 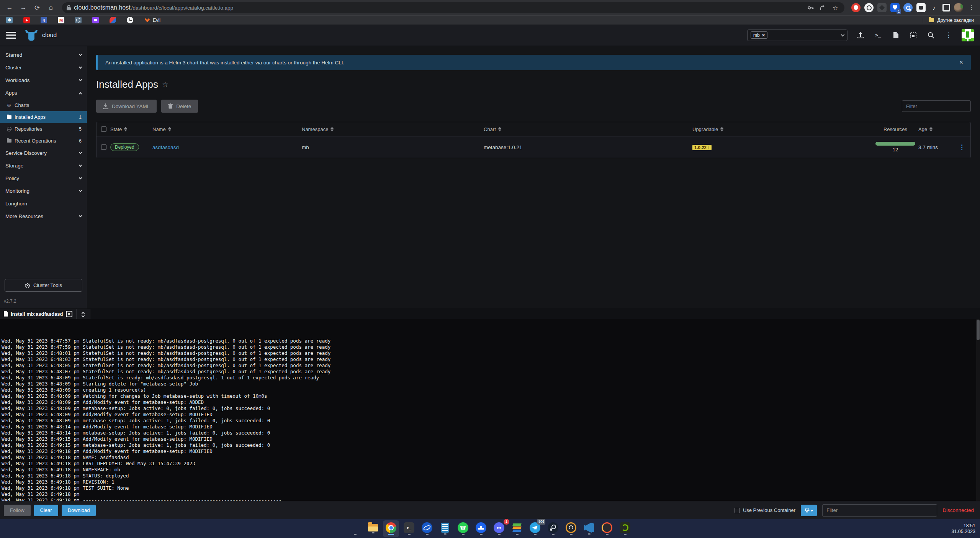 What do you see at coordinates (759, 35) in the screenshot?
I see `search-tag-chip: mb` at bounding box center [759, 35].